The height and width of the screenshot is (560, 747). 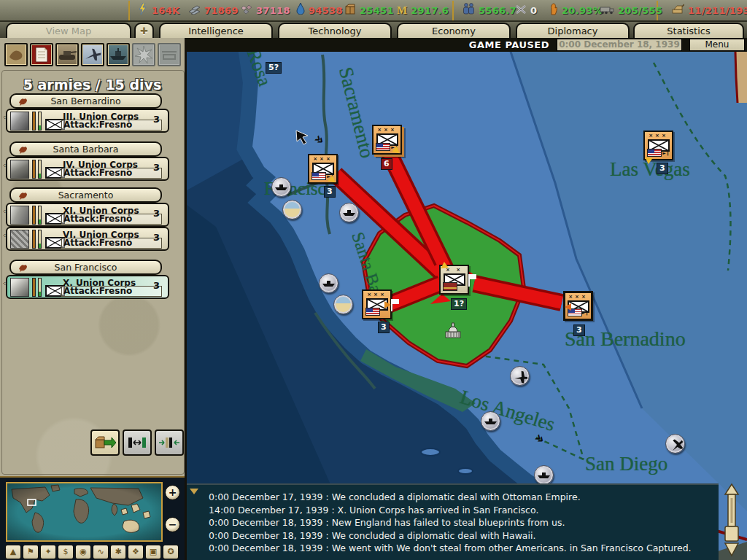 I want to click on army-group-header: Sacramento, so click(x=86, y=195).